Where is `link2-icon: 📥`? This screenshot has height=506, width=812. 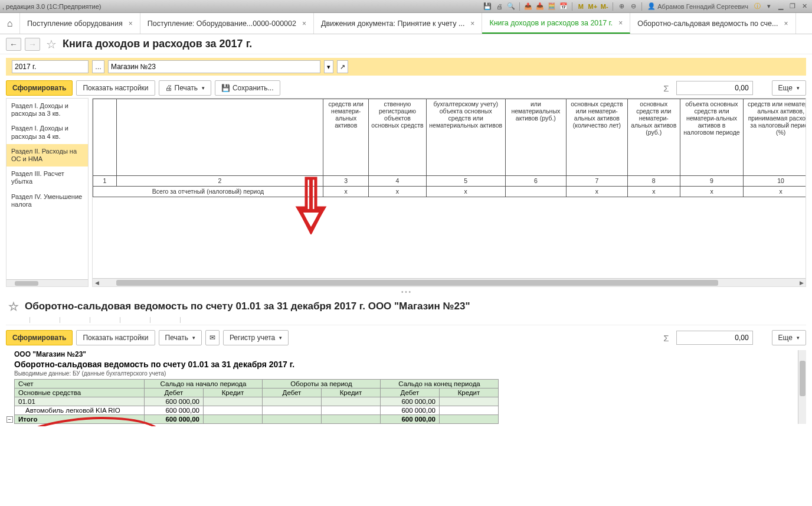
link2-icon: 📥 is located at coordinates (540, 6).